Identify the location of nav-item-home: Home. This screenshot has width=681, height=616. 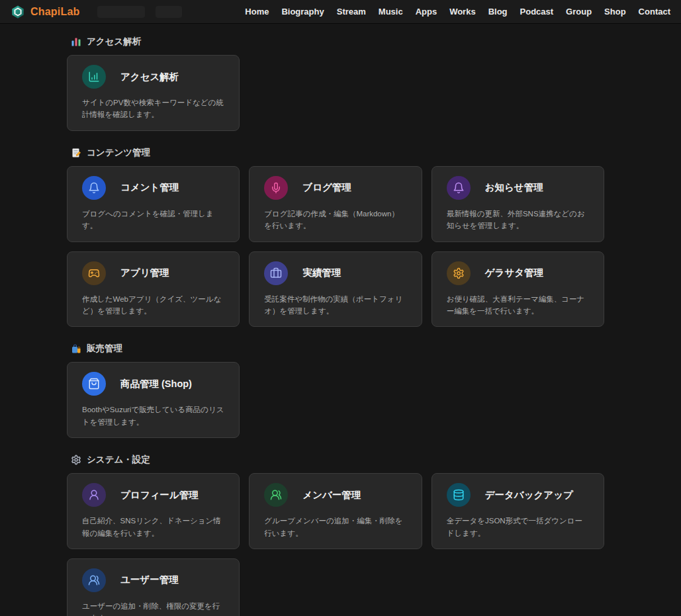
(257, 12).